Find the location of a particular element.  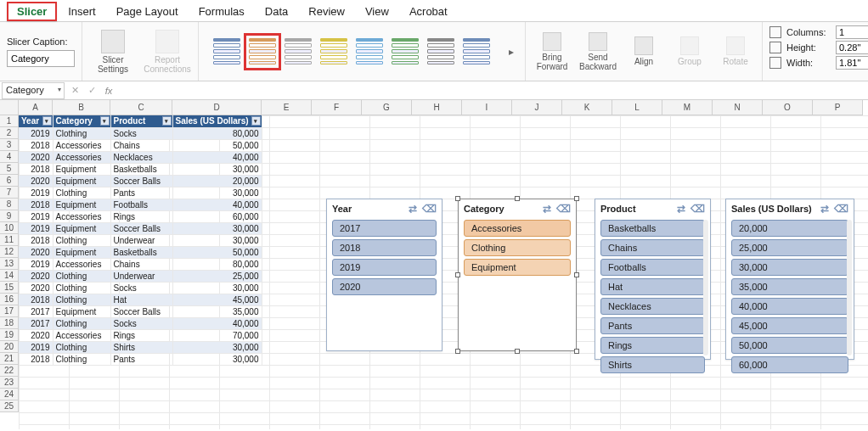

row-header-6: 6 is located at coordinates (9, 181).